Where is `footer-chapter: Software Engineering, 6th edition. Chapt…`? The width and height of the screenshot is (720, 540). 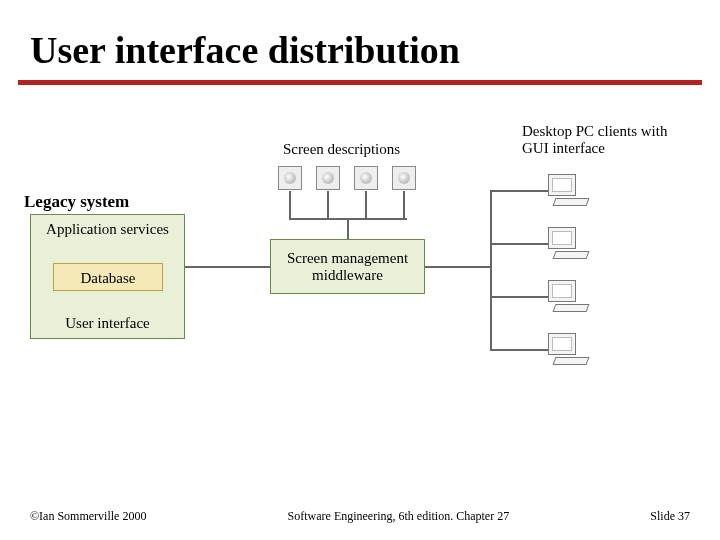 footer-chapter: Software Engineering, 6th edition. Chapt… is located at coordinates (399, 516).